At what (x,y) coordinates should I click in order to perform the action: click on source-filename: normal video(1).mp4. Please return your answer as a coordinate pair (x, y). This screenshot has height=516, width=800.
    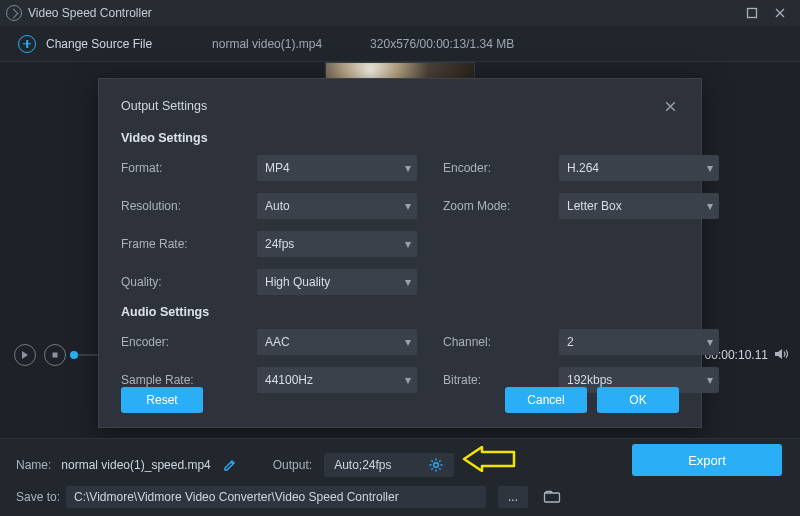
    Looking at the image, I should click on (267, 44).